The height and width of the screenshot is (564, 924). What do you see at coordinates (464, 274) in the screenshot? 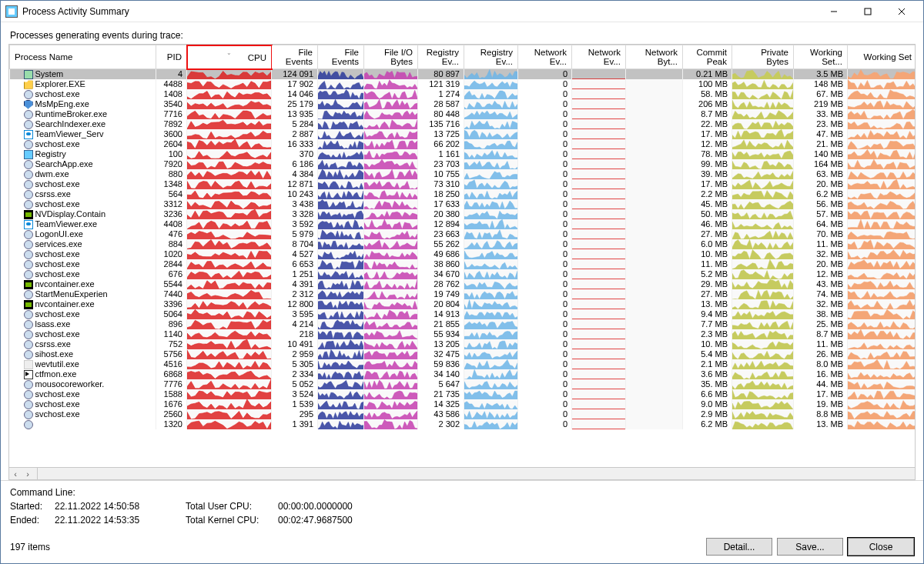
I see `table-row: svchost.exe6761 25134 67005.2 MB12. MB` at bounding box center [464, 274].